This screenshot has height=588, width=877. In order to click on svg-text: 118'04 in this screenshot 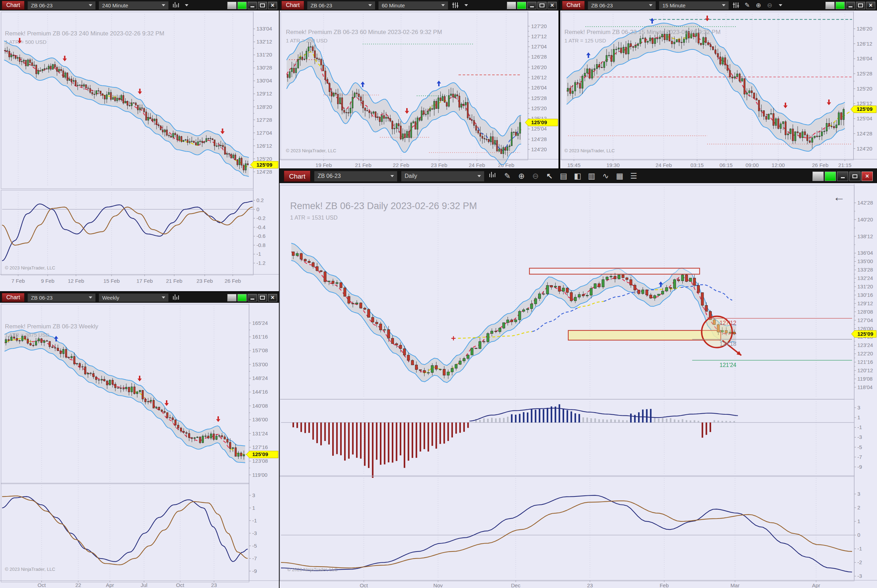, I will do `click(865, 387)`.